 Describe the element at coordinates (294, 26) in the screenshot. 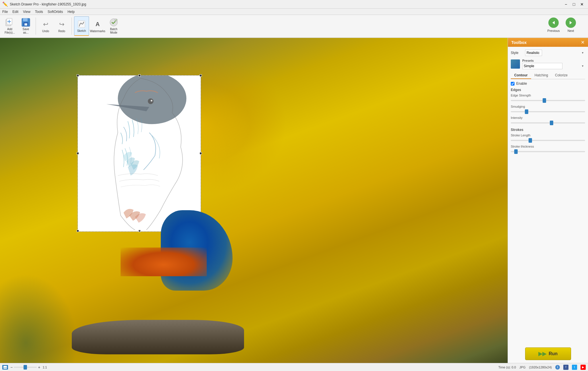

I see `toolbar: AddFile(s)... Saveas... ↩ Undo ↪ Redo` at that location.